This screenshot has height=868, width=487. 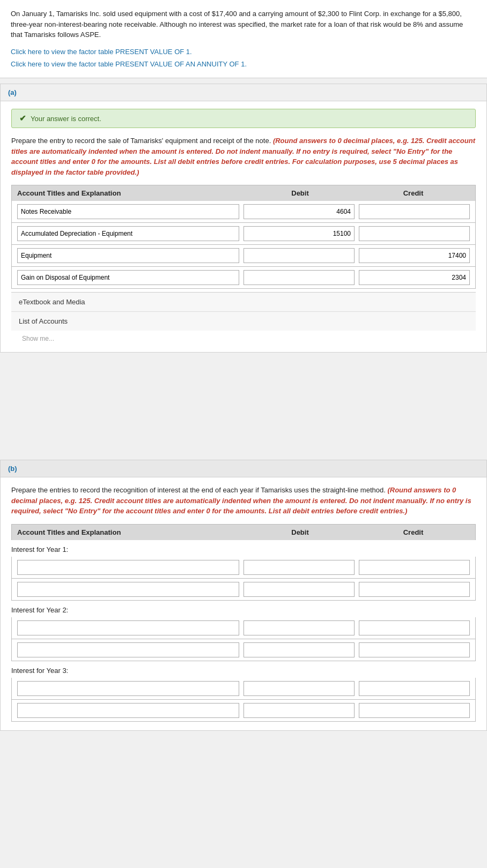 I want to click on pv-annuity-link: Click here to view the factor table PRES…, so click(x=244, y=64).